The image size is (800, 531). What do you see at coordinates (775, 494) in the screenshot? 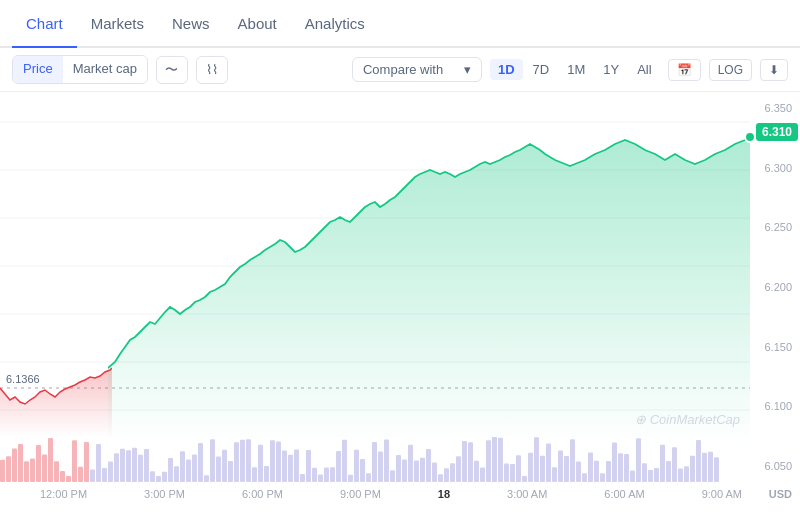
I see `currency-label: USD` at bounding box center [775, 494].